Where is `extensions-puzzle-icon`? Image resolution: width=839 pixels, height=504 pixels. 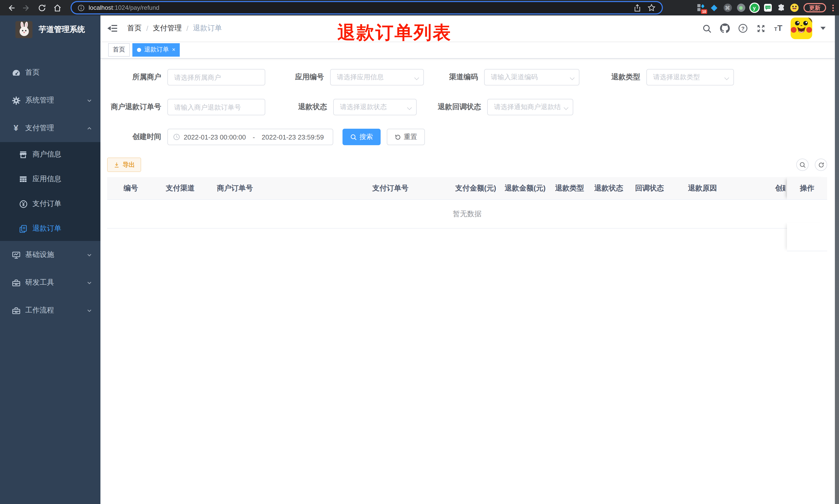
extensions-puzzle-icon is located at coordinates (781, 8).